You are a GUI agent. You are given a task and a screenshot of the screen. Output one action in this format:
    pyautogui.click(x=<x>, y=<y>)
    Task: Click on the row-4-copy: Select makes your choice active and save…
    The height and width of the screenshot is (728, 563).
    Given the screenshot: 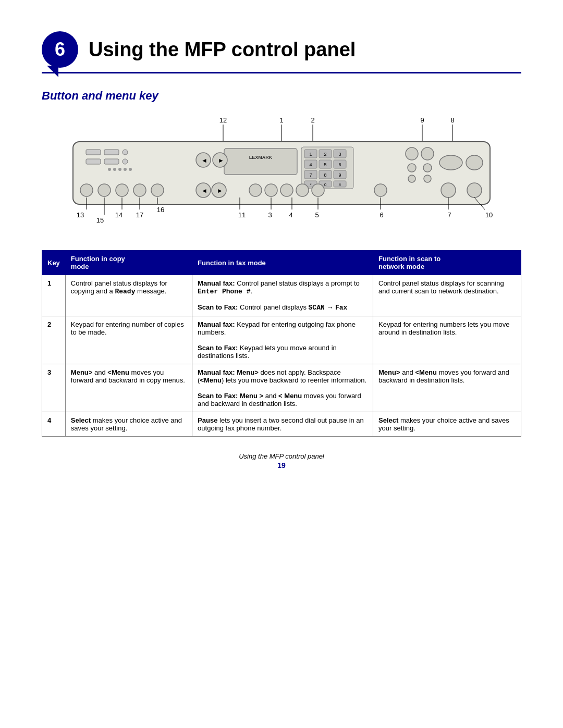 What is the action you would take?
    pyautogui.click(x=128, y=424)
    